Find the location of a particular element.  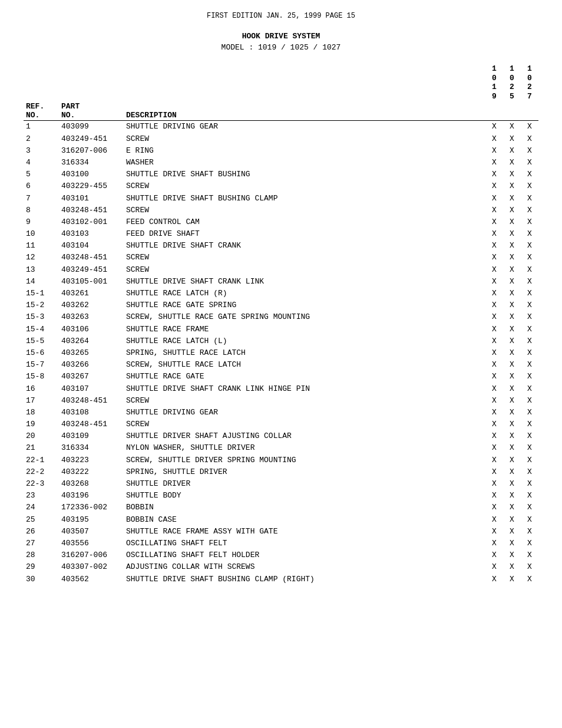

cell-ref: 14 is located at coordinates (41, 282).